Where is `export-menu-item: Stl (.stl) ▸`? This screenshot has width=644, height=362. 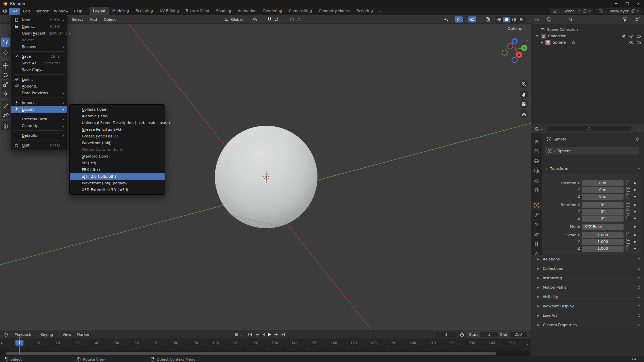
export-menu-item: Stl (.stl) ▸ is located at coordinates (117, 163).